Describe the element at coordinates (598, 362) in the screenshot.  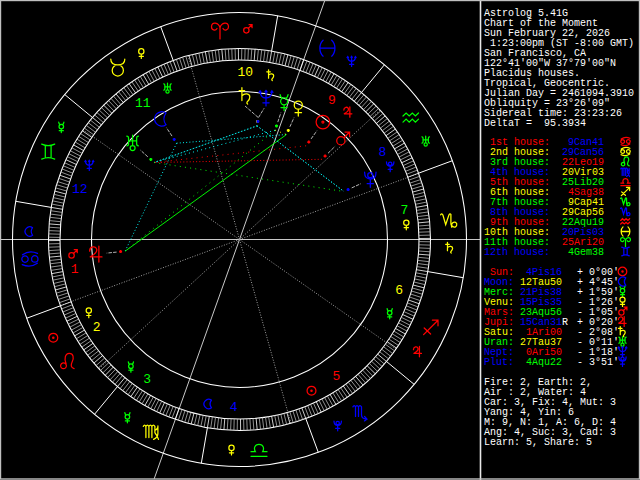
I see `svg-text: - 3°51'` at that location.